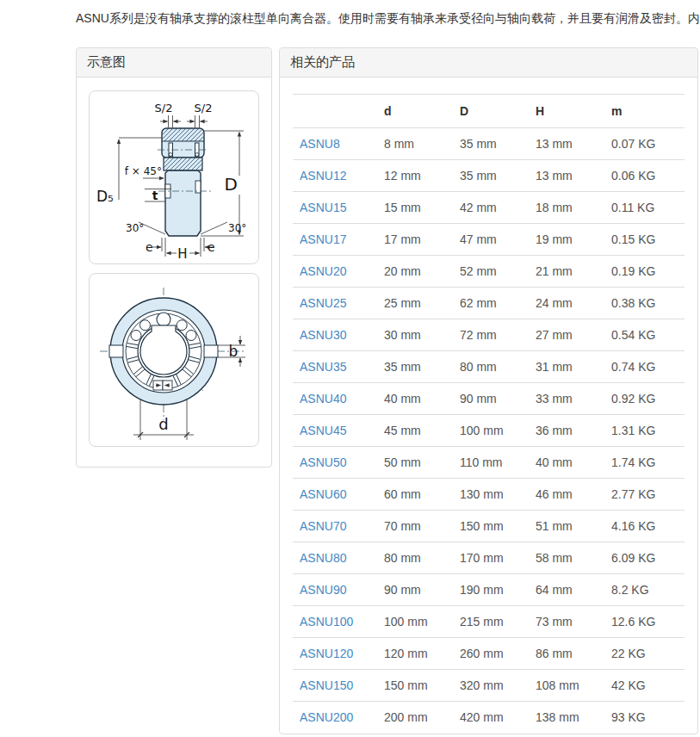  Describe the element at coordinates (335, 558) in the screenshot. I see `product-name-cell: ASNU80` at that location.